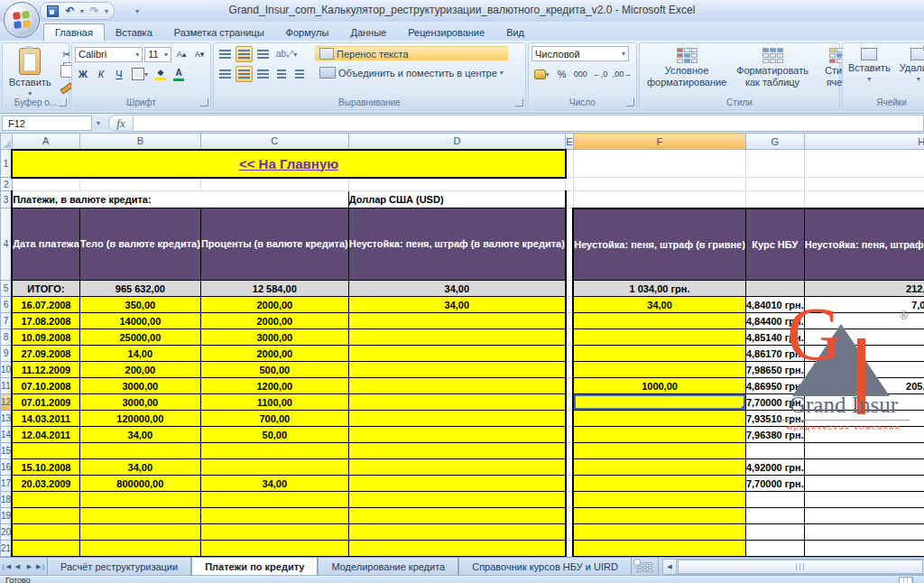 The image size is (924, 583). Describe the element at coordinates (457, 245) in the screenshot. I see `cell-D4: Неустойка: пеня, штраф (в валюте кредита…` at that location.